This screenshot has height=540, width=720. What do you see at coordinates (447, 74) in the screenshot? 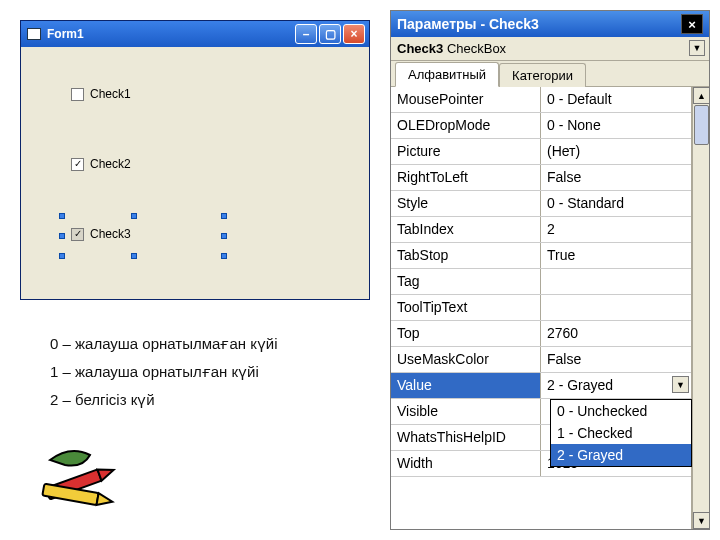
I see `tab-alphabetic: Алфавитный` at bounding box center [447, 74].